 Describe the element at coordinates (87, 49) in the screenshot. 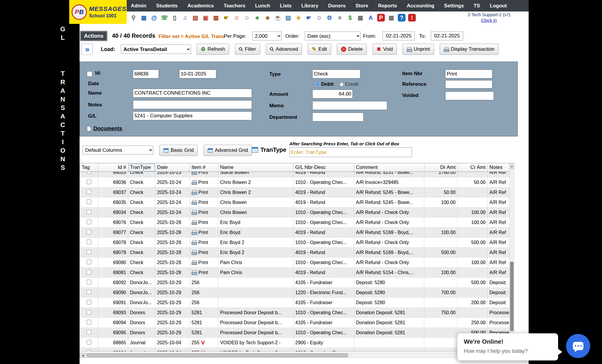

I see `expand-chevrons-button: »` at that location.